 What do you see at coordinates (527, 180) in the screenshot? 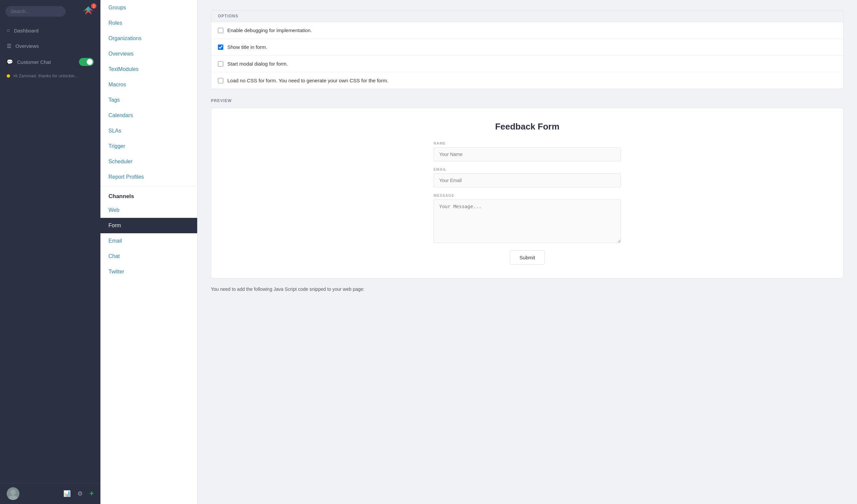
I see `email-input` at bounding box center [527, 180].